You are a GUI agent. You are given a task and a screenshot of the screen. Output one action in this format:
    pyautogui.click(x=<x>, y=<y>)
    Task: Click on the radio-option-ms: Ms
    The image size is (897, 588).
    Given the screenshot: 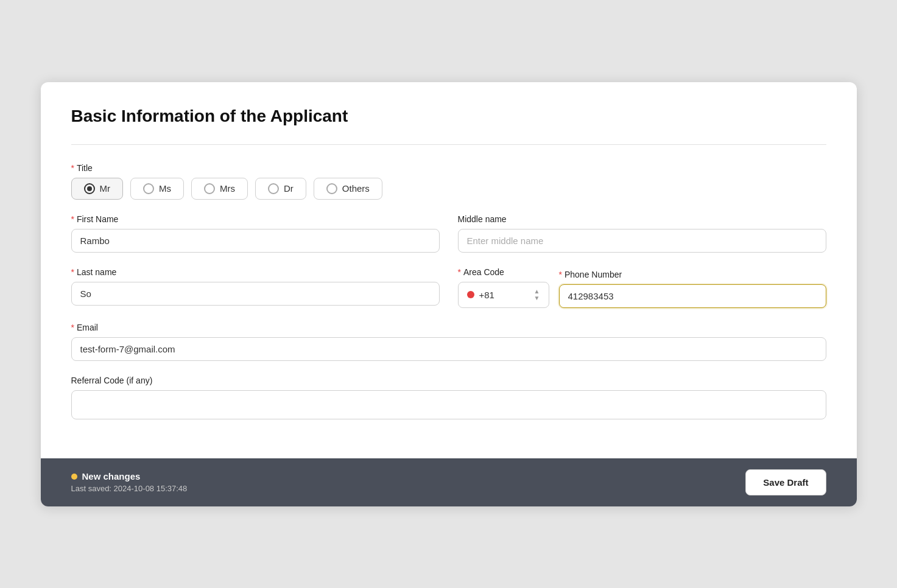 What is the action you would take?
    pyautogui.click(x=157, y=189)
    